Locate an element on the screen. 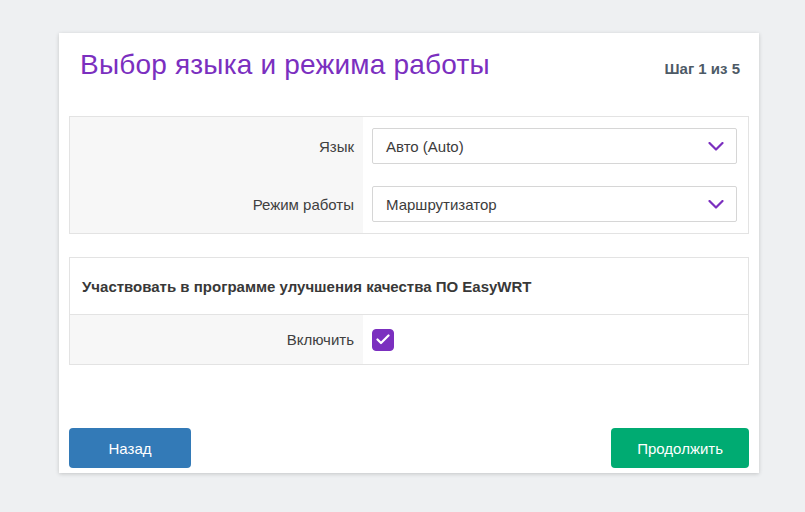 This screenshot has height=512, width=805. enable-field-cell is located at coordinates (556, 340).